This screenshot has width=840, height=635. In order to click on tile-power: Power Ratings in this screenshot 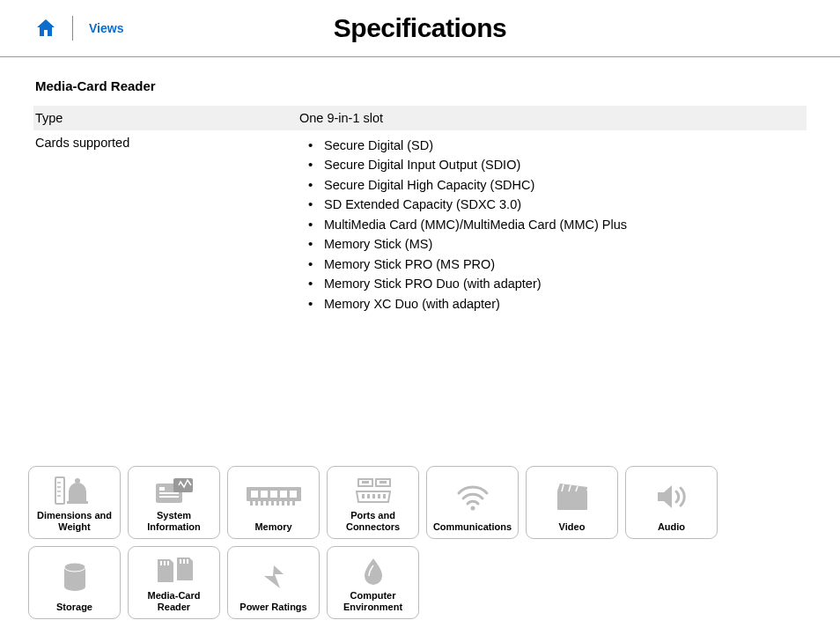, I will do `click(273, 583)`.